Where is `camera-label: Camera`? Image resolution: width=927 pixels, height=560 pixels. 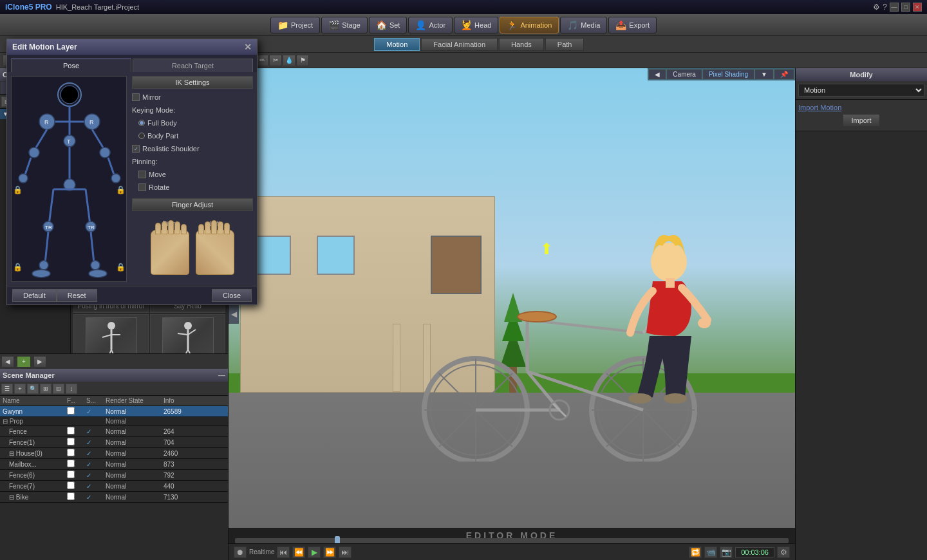 camera-label: Camera is located at coordinates (684, 75).